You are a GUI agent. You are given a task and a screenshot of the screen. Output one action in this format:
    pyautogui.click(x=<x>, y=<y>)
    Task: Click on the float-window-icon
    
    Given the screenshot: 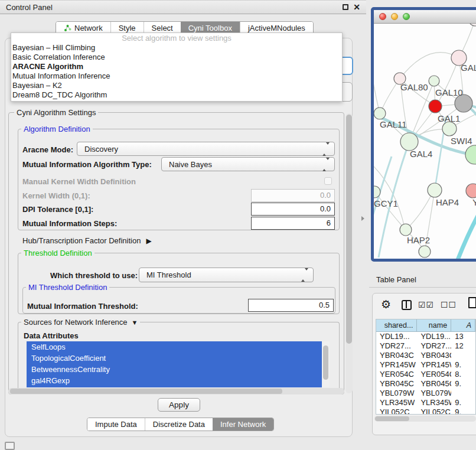 What is the action you would take?
    pyautogui.click(x=345, y=7)
    